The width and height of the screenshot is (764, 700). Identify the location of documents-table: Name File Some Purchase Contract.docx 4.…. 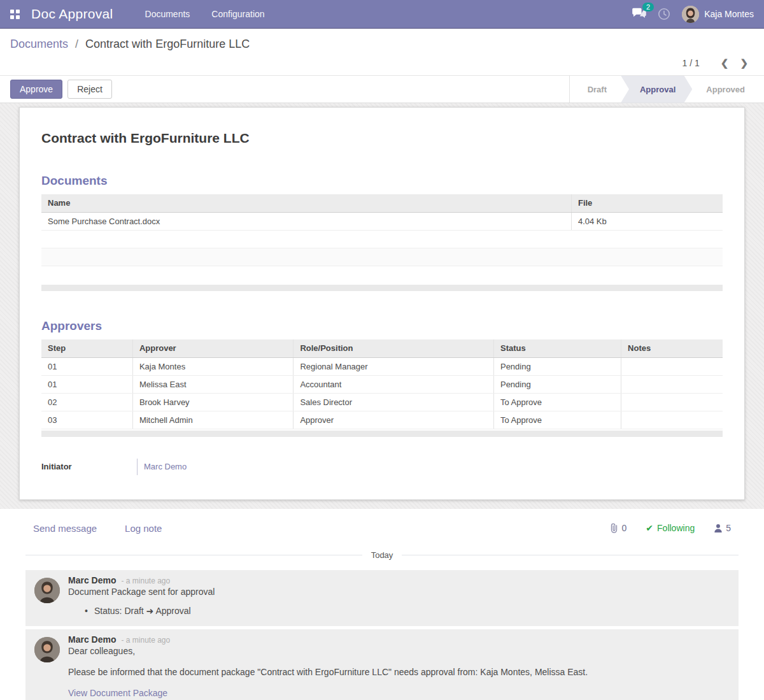
(382, 239).